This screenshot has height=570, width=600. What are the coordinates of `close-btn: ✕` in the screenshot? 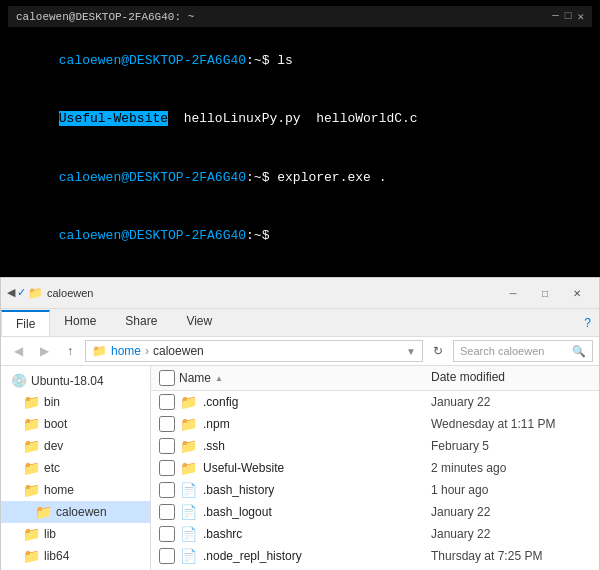 It's located at (577, 293).